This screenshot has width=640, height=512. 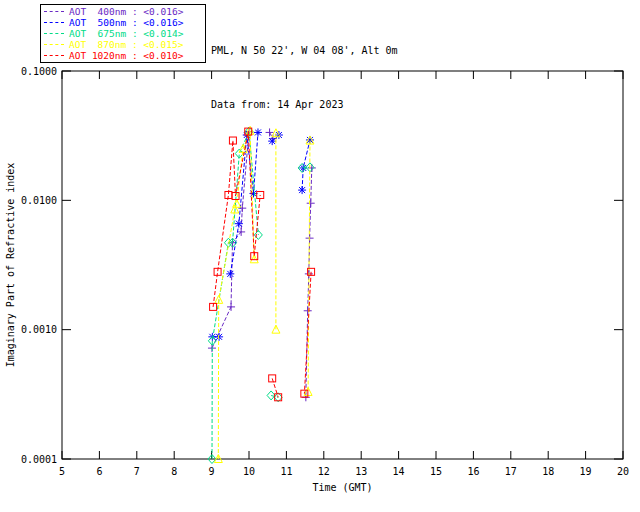 What do you see at coordinates (249, 472) in the screenshot?
I see `x-tick-label: 10` at bounding box center [249, 472].